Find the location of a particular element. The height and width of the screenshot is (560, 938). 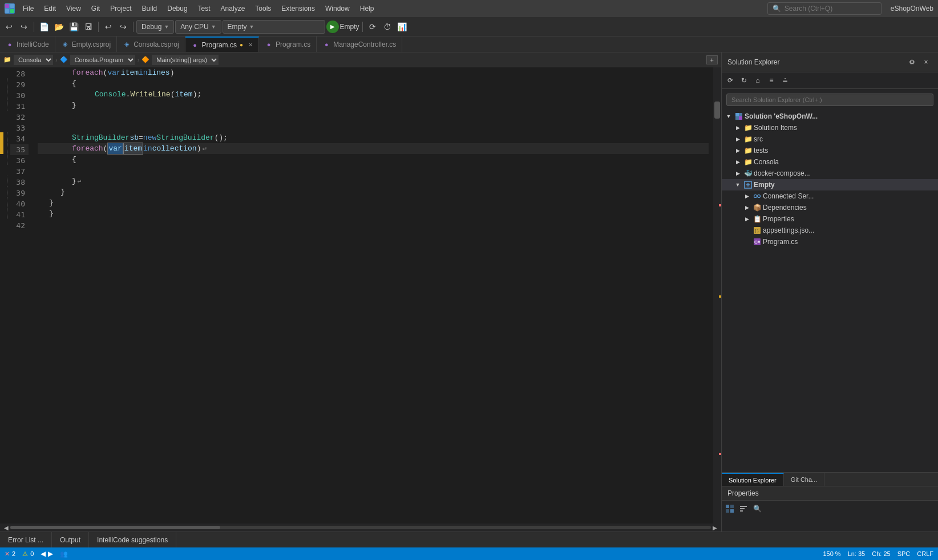

startup-project-label: Empty is located at coordinates (237, 27).